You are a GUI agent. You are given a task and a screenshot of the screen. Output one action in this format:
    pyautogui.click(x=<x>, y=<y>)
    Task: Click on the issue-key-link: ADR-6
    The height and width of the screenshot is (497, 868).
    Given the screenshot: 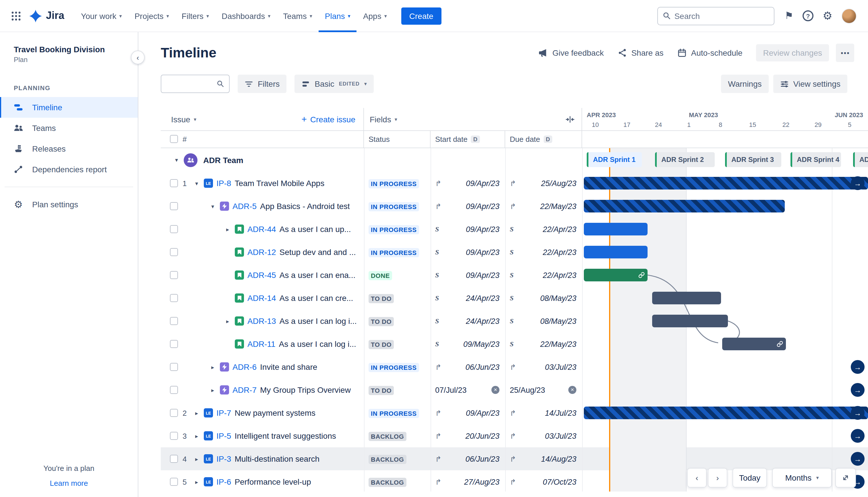 What is the action you would take?
    pyautogui.click(x=244, y=367)
    